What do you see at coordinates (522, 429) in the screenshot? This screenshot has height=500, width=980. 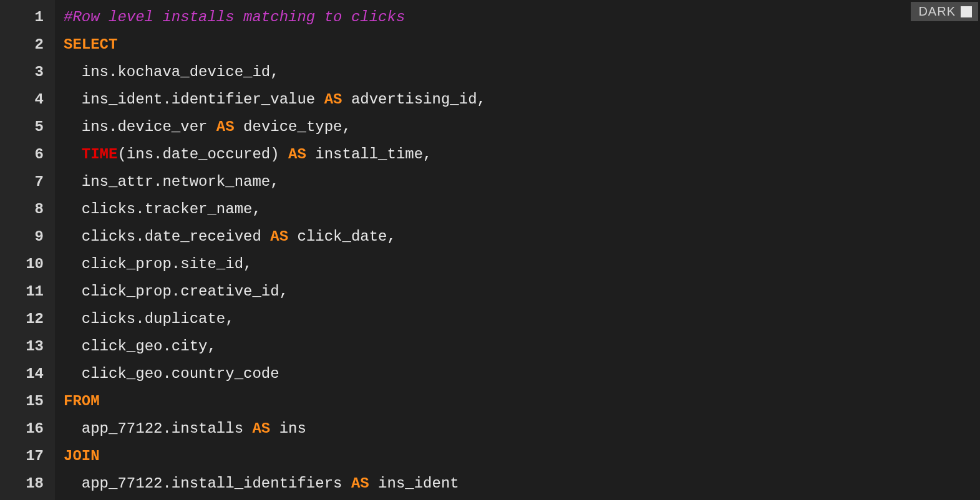 I see `code-line: app_77122.installs AS ins` at bounding box center [522, 429].